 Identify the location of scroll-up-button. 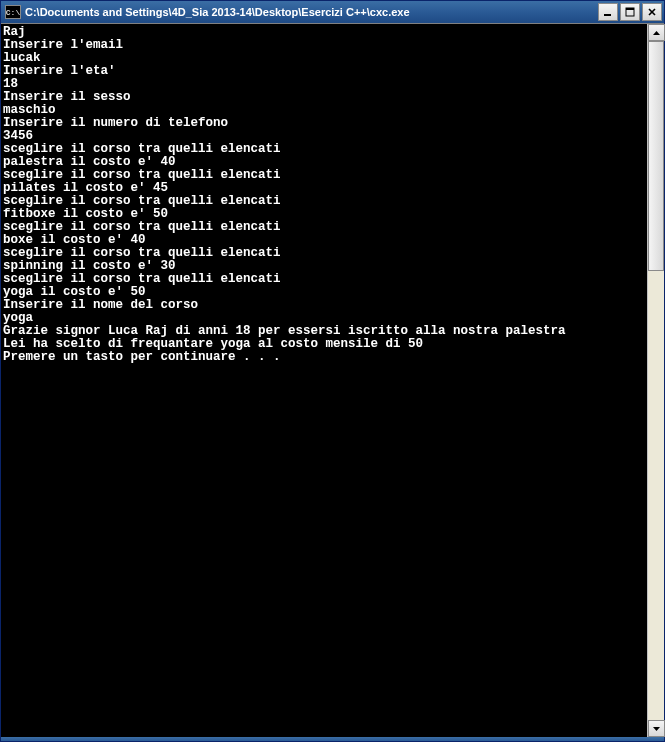
(656, 32).